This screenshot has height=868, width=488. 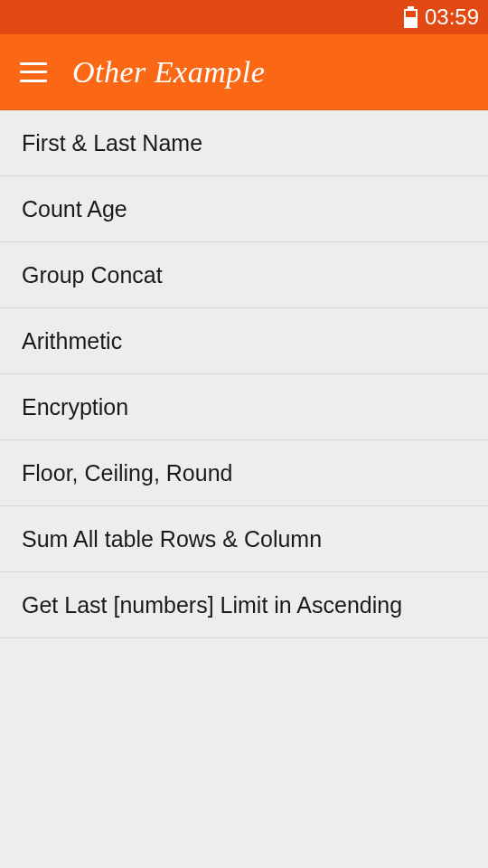 What do you see at coordinates (127, 474) in the screenshot?
I see `list-item-label: Floor, Ceiling, Round` at bounding box center [127, 474].